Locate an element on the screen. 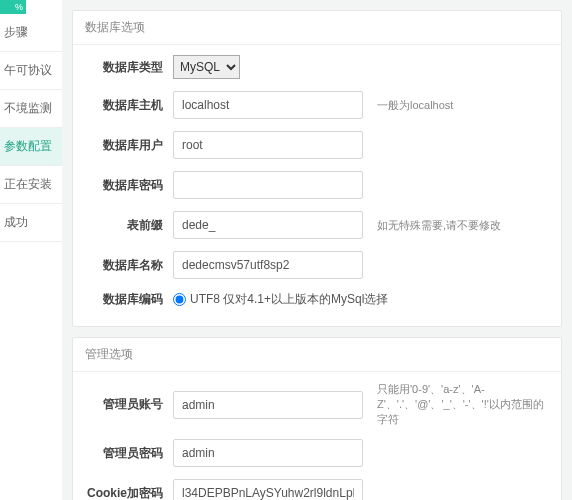 This screenshot has height=500, width=572. panel-title: 数据库选项 is located at coordinates (317, 28).